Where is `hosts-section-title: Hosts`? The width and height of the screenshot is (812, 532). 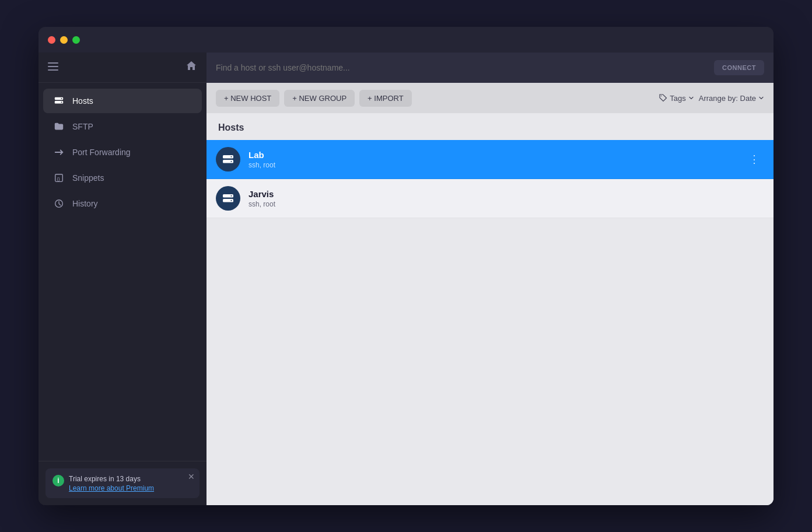
hosts-section-title: Hosts is located at coordinates (490, 127).